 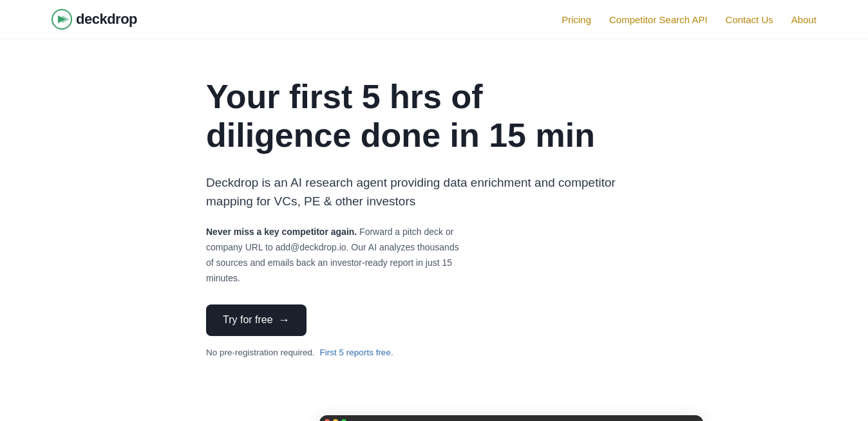 I want to click on no-register-static: No pre-registration required., so click(x=260, y=353).